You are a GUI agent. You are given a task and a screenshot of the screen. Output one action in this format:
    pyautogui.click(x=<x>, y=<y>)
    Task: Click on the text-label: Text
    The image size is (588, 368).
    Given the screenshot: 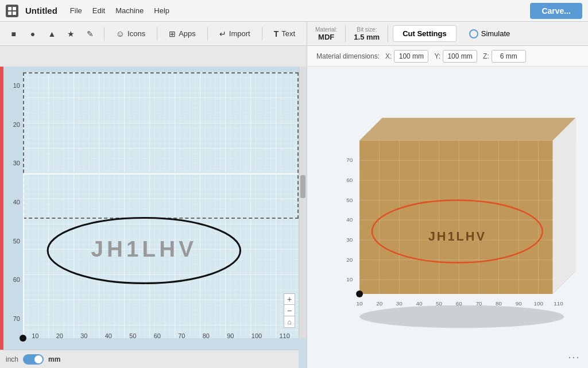 What is the action you would take?
    pyautogui.click(x=288, y=33)
    